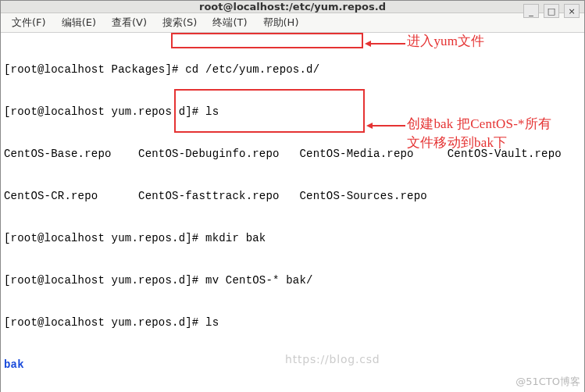 This screenshot has width=585, height=392. I want to click on close-button: ×, so click(572, 11).